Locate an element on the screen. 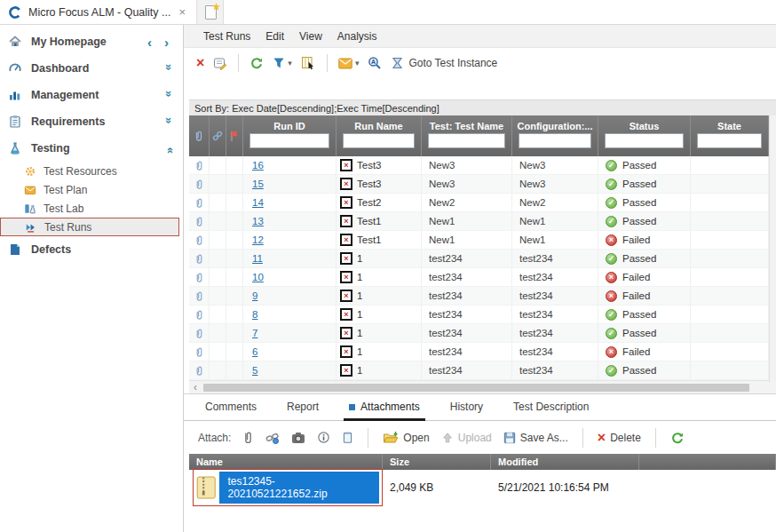 The width and height of the screenshot is (776, 532). attachment-row: tes12345-20210521221652.zip 2,049 KB 5/2… is located at coordinates (483, 488).